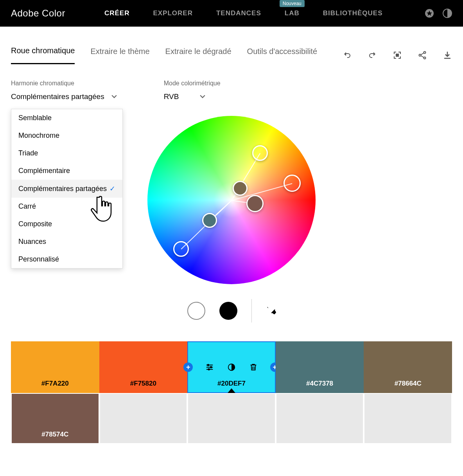 This screenshot has height=476, width=463. Describe the element at coordinates (199, 56) in the screenshot. I see `tab-extraire-degrade: Extraire le dégradé` at that location.